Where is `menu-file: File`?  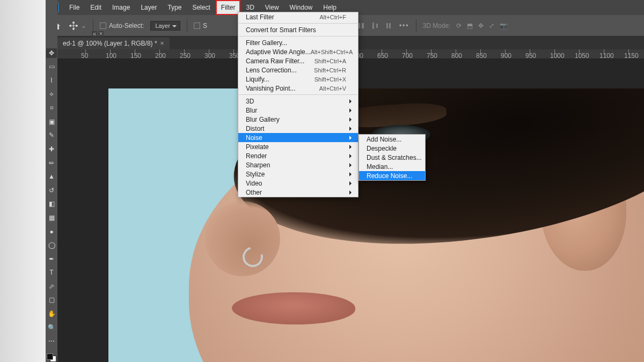 menu-file: File is located at coordinates (74, 8).